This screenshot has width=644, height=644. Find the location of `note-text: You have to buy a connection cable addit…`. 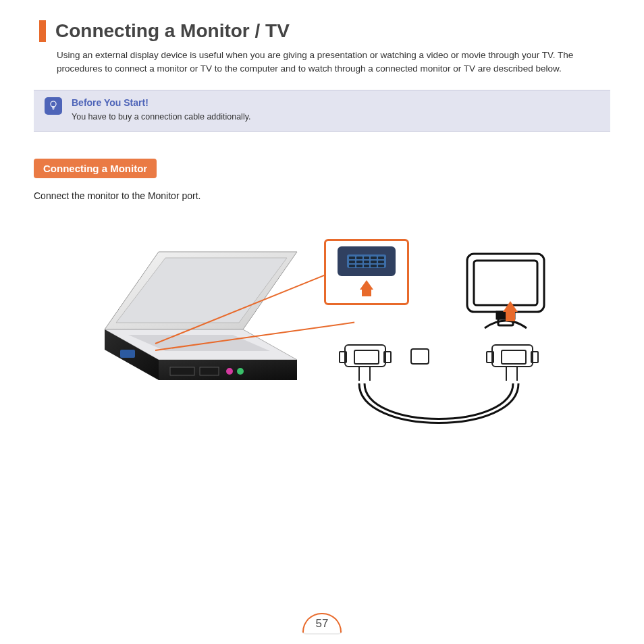

note-text: You have to buy a connection cable addit… is located at coordinates (161, 117).